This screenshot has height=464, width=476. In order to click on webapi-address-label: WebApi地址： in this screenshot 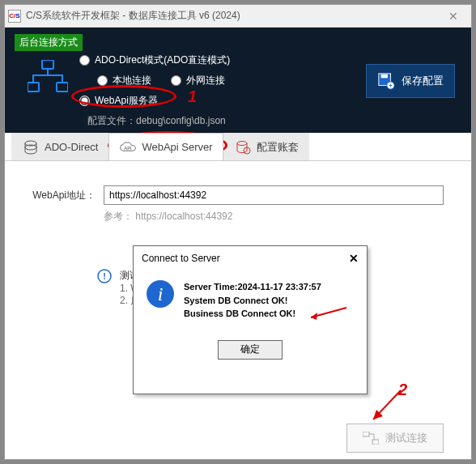, I will do `click(60, 196)`.